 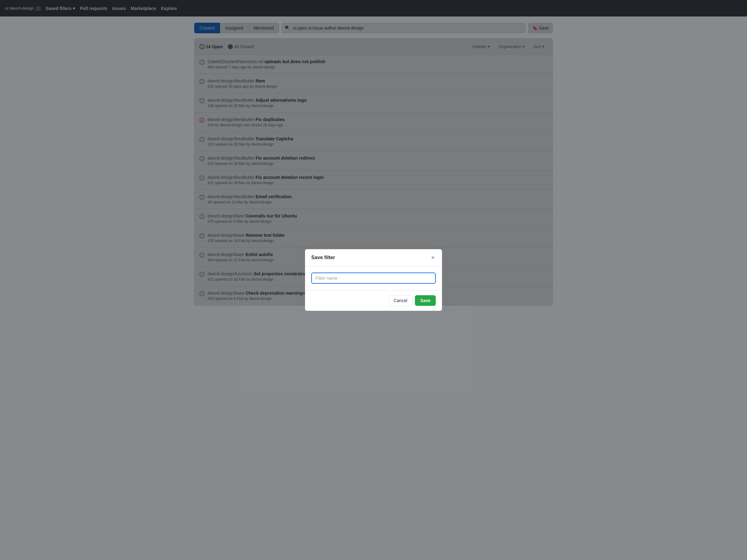 I want to click on modal-close-button: ×, so click(x=433, y=258).